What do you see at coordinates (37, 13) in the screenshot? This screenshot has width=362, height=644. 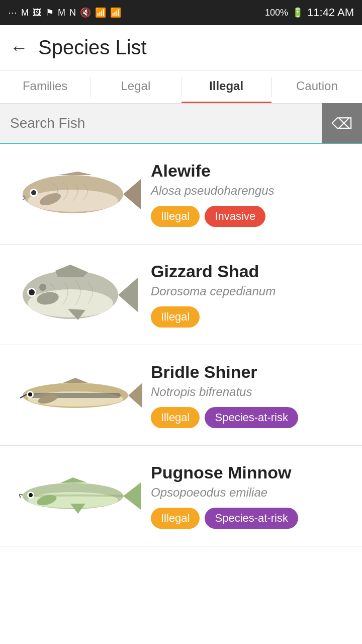 I see `image-icon: 🖼` at bounding box center [37, 13].